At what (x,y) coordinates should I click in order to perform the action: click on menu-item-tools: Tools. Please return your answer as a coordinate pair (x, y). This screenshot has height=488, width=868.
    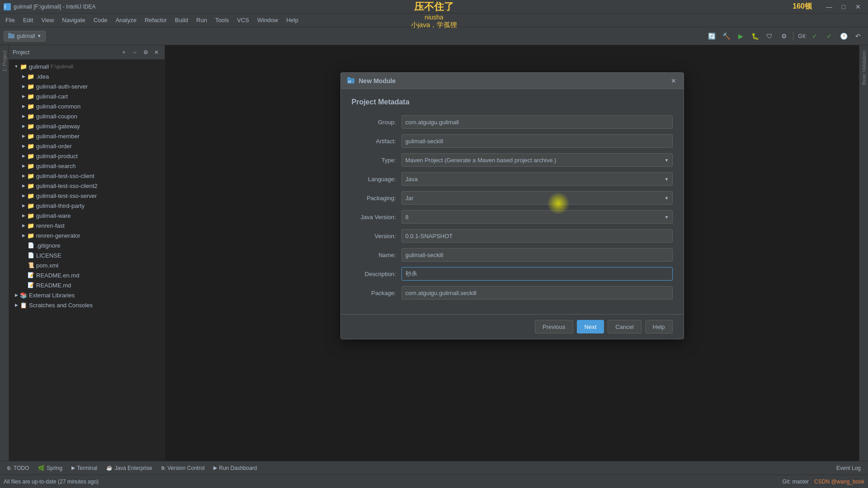
    Looking at the image, I should click on (222, 20).